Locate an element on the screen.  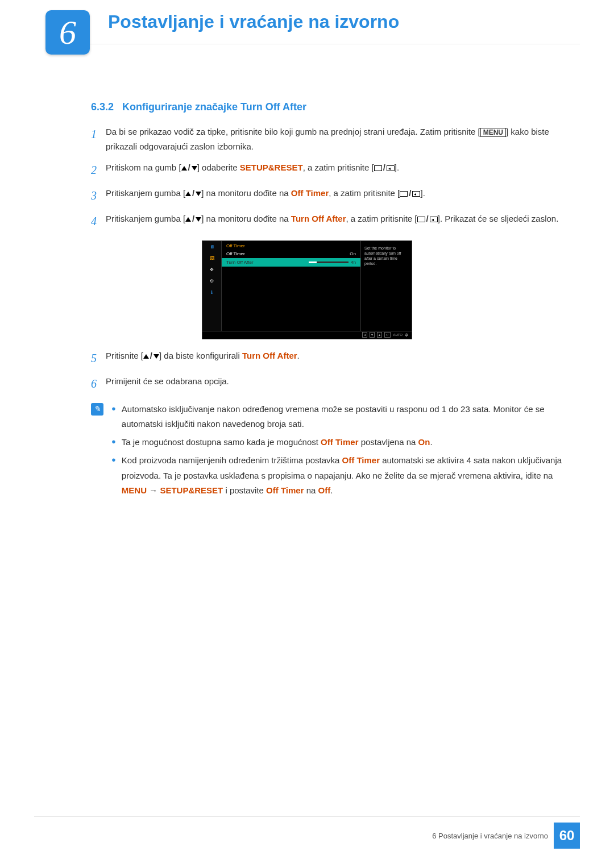
step-text: Pritiskom na gumb [ is located at coordinates (143, 167).